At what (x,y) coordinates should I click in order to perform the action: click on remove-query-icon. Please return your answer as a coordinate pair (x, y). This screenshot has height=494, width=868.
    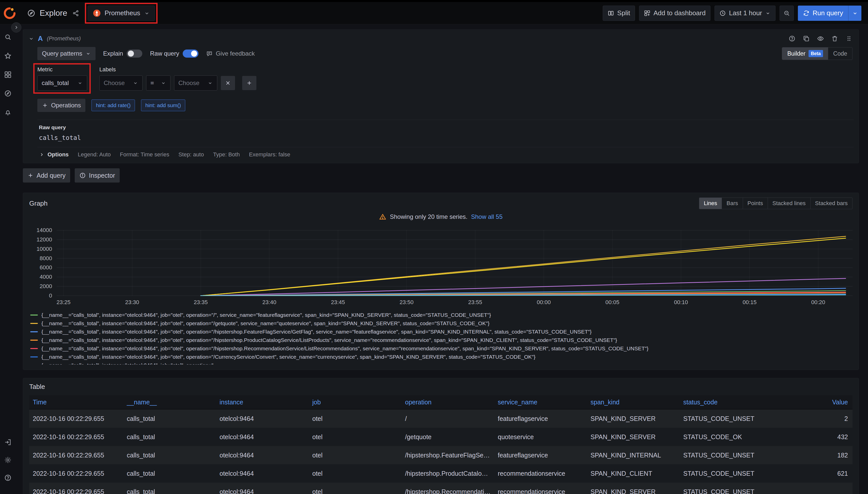
    Looking at the image, I should click on (835, 39).